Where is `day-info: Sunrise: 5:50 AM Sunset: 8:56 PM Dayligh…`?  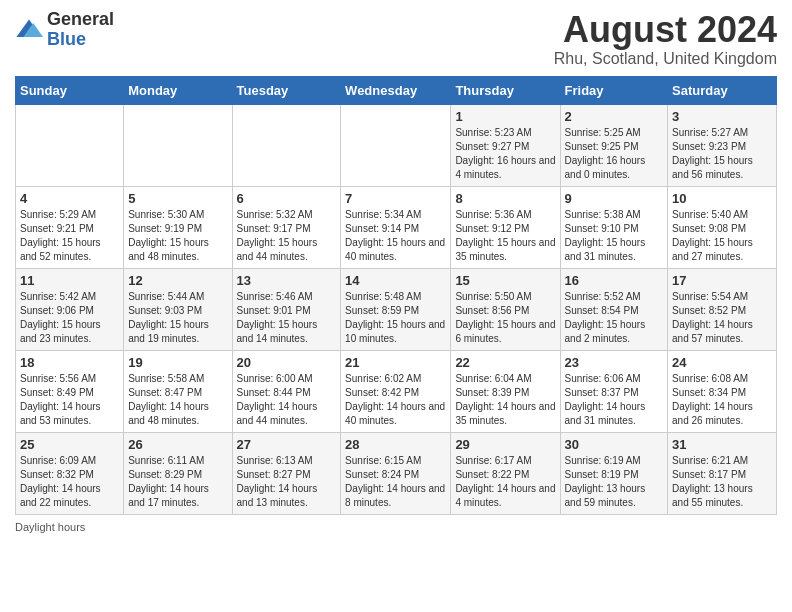
day-info: Sunrise: 5:50 AM Sunset: 8:56 PM Dayligh… is located at coordinates (505, 318).